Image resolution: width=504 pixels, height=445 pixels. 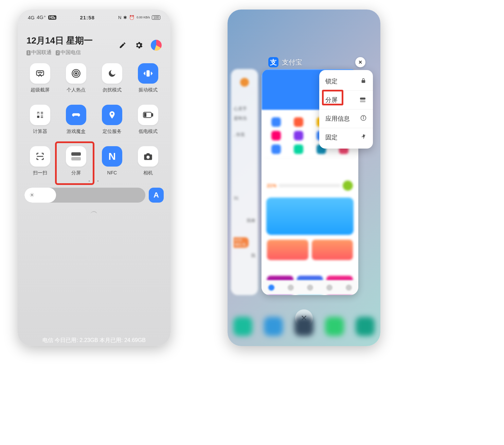 What do you see at coordinates (363, 119) in the screenshot?
I see `info-icon` at bounding box center [363, 119].